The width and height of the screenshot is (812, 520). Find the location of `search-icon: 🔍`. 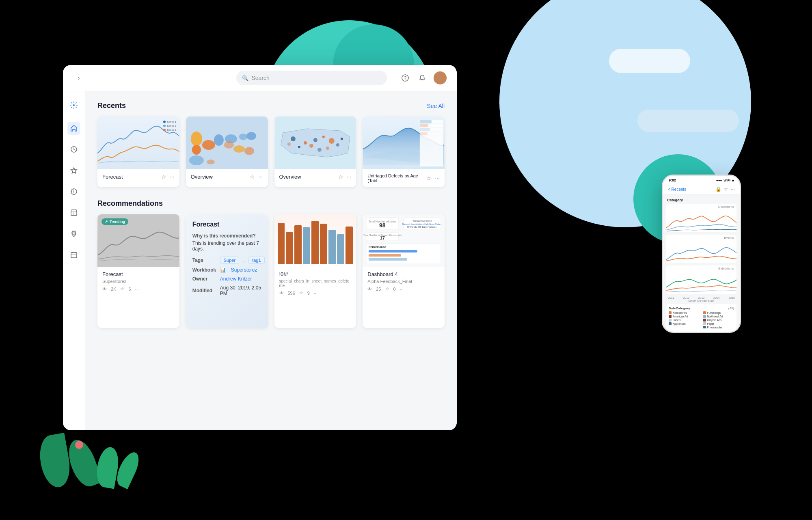

search-icon: 🔍 is located at coordinates (245, 78).